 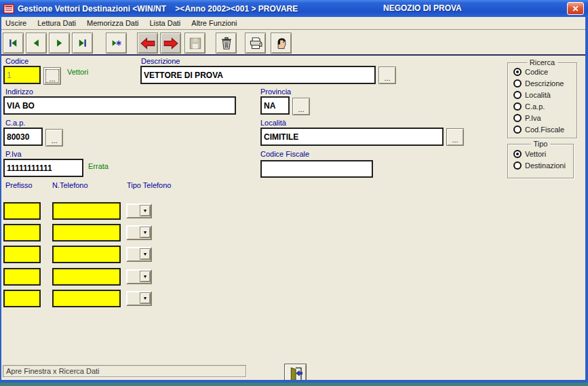 What do you see at coordinates (543, 100) in the screenshot?
I see `ricerca-groupbox: Ricerca Codice Descrizione Località C.a.…` at bounding box center [543, 100].